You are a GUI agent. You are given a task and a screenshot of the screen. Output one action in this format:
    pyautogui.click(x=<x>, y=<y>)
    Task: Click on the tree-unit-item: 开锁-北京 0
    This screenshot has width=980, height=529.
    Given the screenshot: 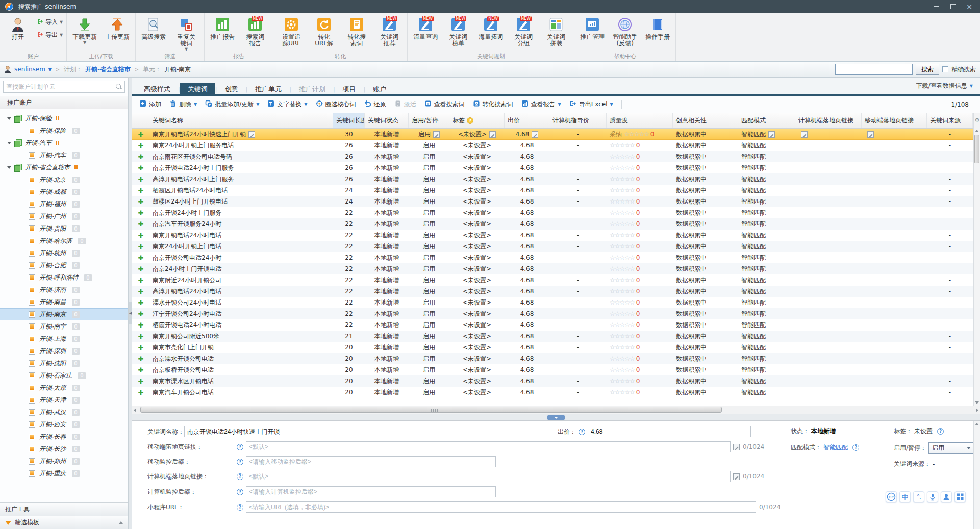 What is the action you would take?
    pyautogui.click(x=64, y=180)
    